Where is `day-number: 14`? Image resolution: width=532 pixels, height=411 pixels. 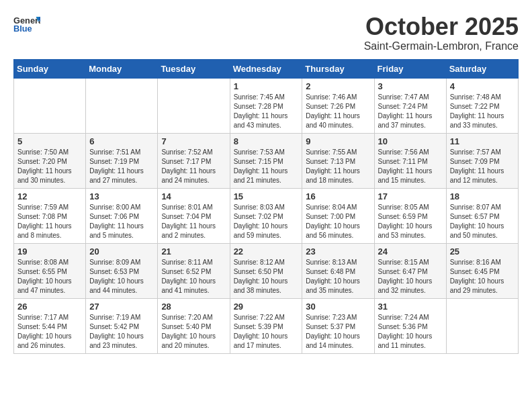
day-number: 14 is located at coordinates (193, 196).